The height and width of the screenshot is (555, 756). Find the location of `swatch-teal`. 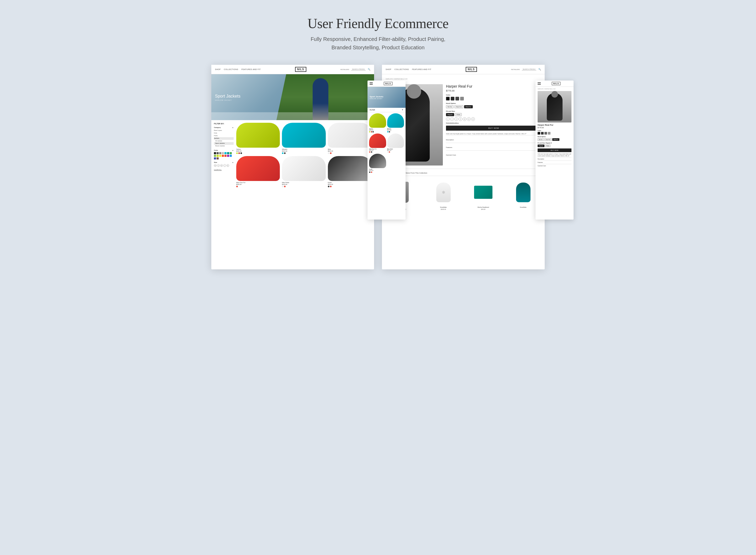

swatch-teal is located at coordinates (228, 153).